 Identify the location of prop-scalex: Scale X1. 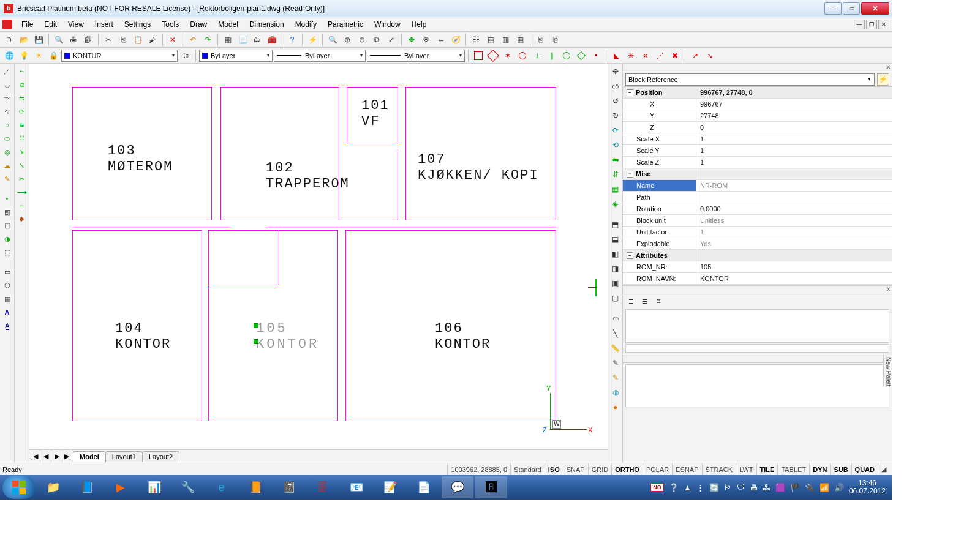
(757, 140).